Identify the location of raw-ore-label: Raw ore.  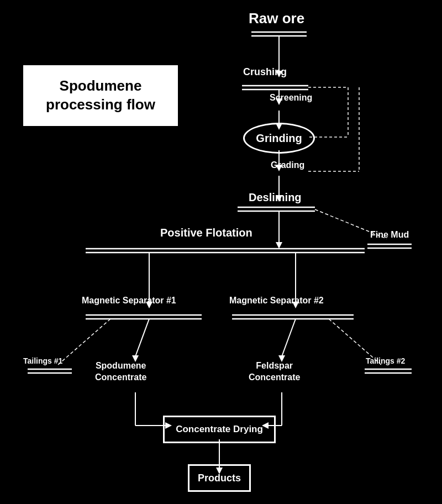
(276, 19).